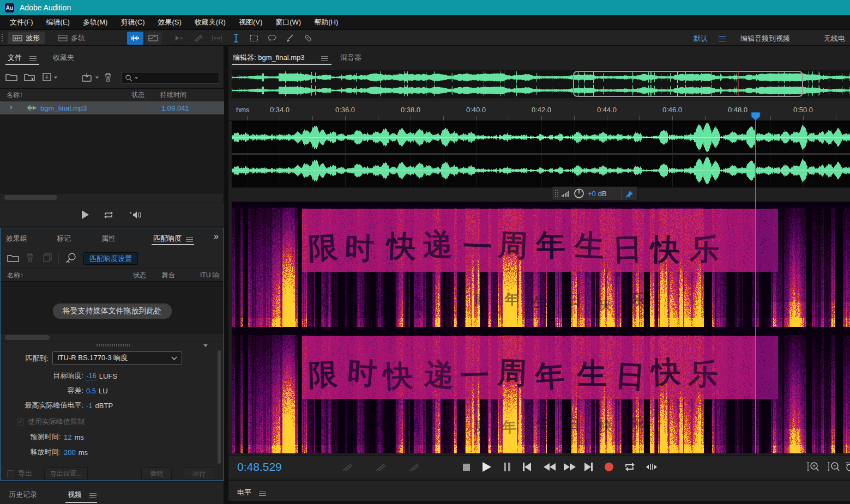 The height and width of the screenshot is (504, 850). Describe the element at coordinates (112, 275) in the screenshot. I see `match-list-header: 名称↑ 状态 舞台 ITU 响` at that location.